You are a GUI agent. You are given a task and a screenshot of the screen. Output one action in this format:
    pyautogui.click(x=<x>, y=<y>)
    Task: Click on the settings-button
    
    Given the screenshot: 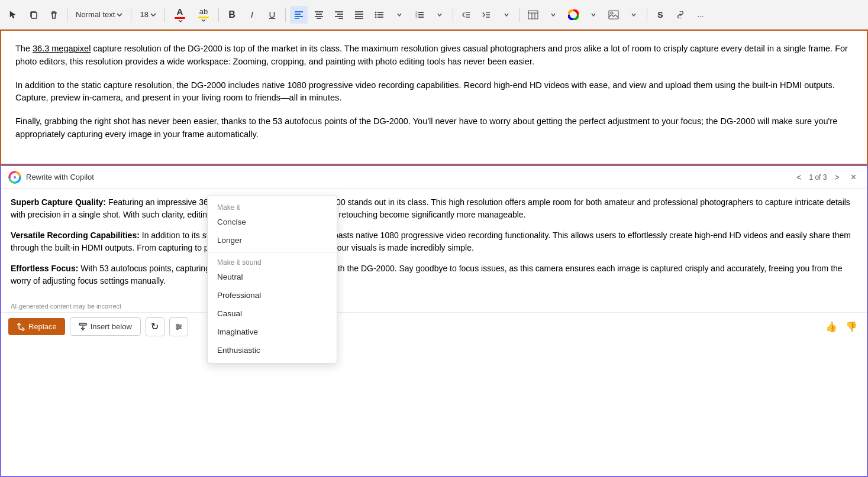 What is the action you would take?
    pyautogui.click(x=179, y=327)
    